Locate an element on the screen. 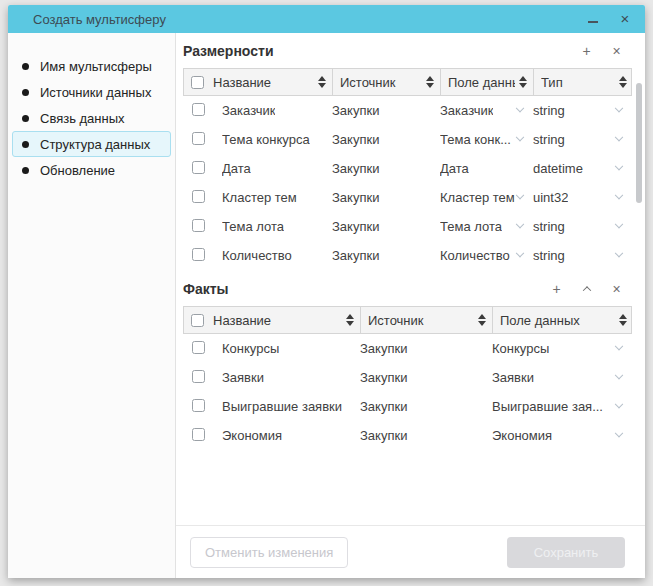 This screenshot has width=653, height=586. selected-value: string is located at coordinates (549, 256).